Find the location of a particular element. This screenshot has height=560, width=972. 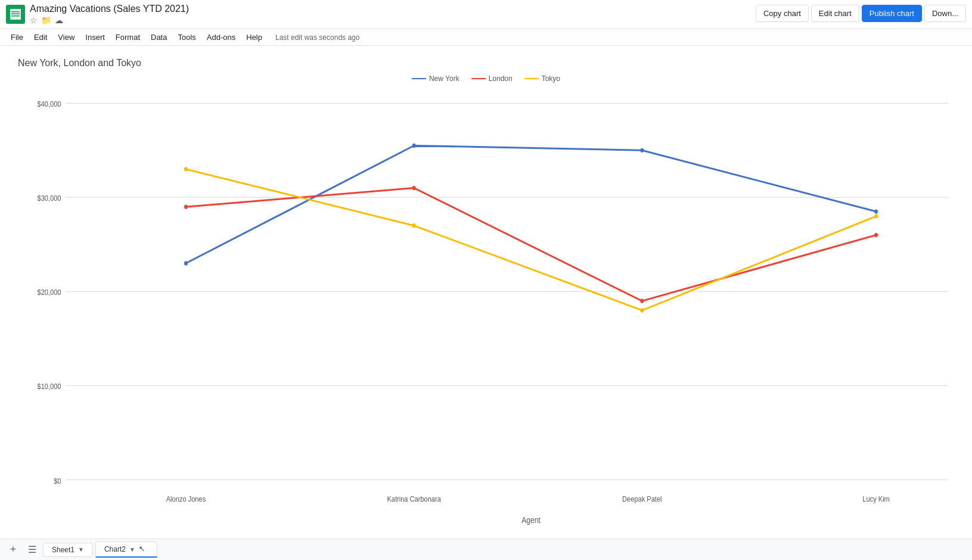

menu-insert: Insert is located at coordinates (95, 37).